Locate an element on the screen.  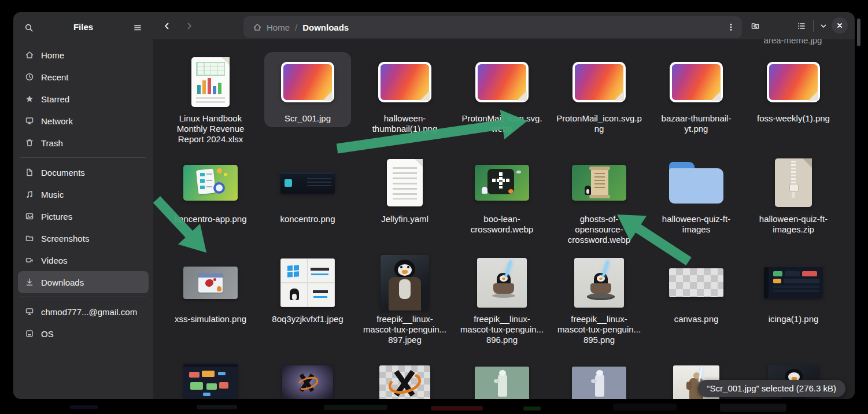
file-item-body: icinga(1).png is located at coordinates (793, 290).